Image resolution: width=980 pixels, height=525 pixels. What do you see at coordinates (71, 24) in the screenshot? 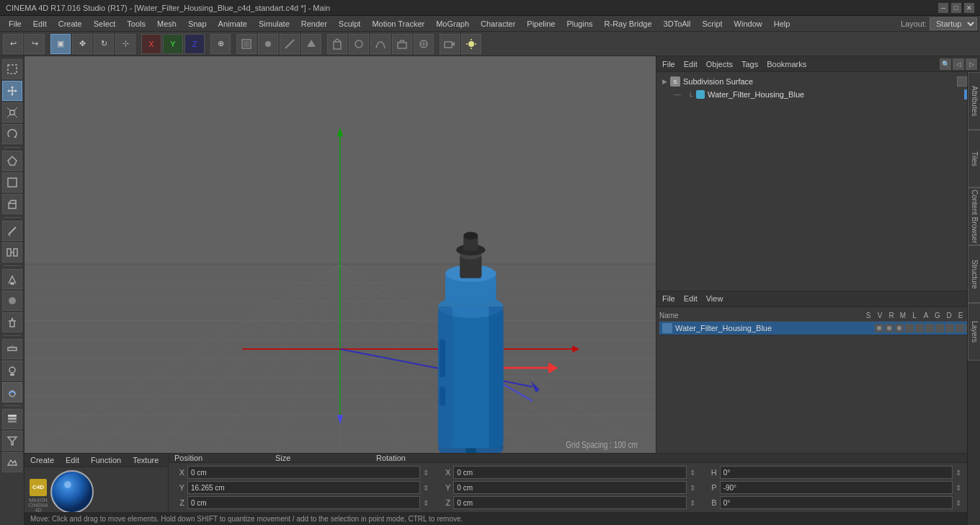
I see `menu-create: Create` at bounding box center [71, 24].